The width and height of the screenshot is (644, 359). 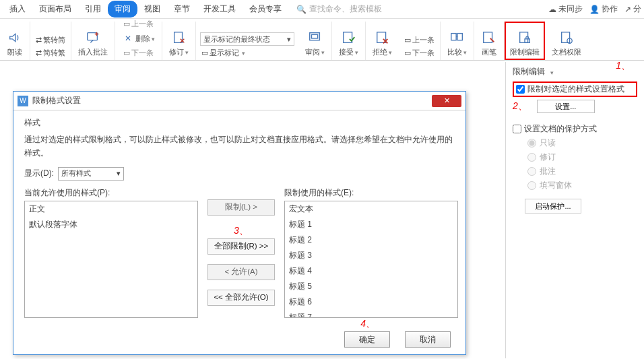 I want to click on arrow-down-icon: ▭, so click(x=408, y=53).